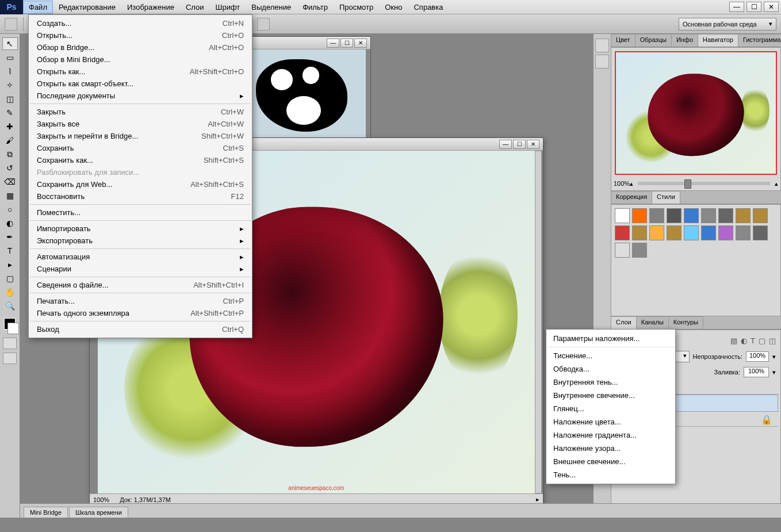  Describe the element at coordinates (771, 7) in the screenshot. I see `close-button: ✕` at that location.